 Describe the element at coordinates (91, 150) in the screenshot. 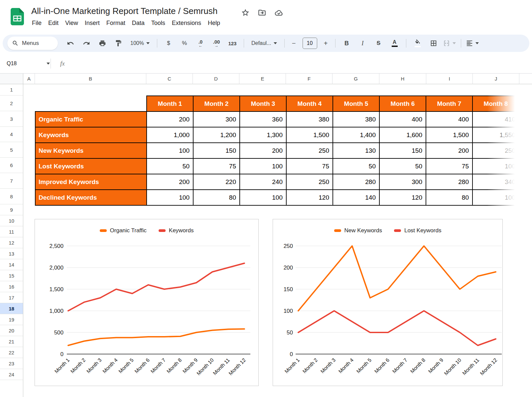

I see `row-label-cell: New Keywords` at that location.